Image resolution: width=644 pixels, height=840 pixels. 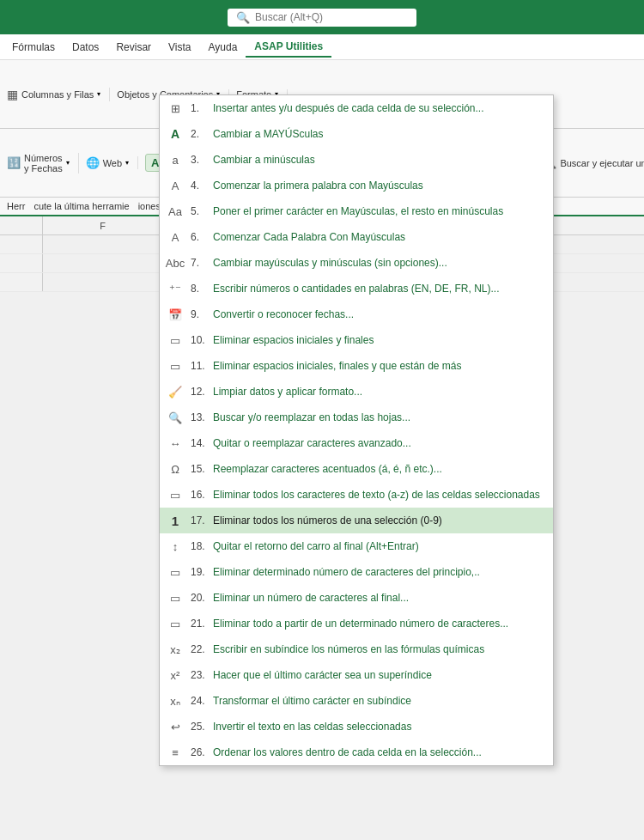 I want to click on dropdown-item-24: xₙ24.Transformar el último carácter en s…, so click(x=356, y=701).